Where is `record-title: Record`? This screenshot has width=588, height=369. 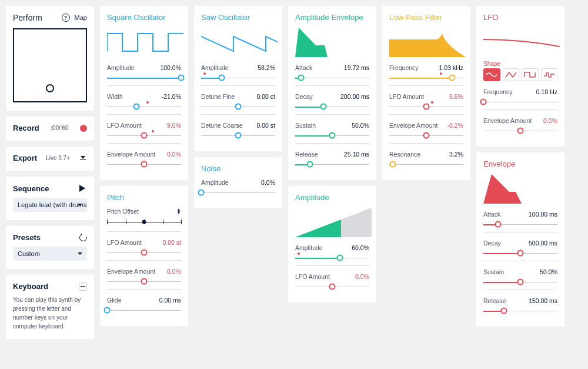 record-title: Record is located at coordinates (26, 128).